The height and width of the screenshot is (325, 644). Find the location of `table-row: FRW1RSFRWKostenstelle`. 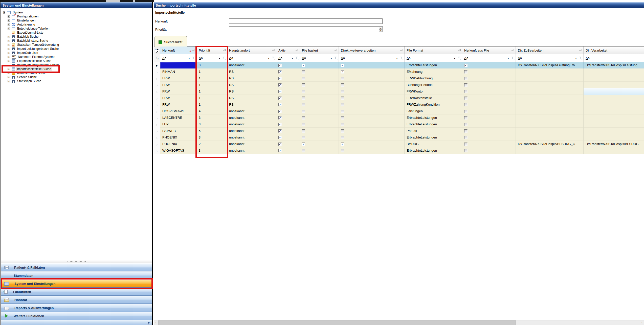

table-row: FRW1RSFRWKostenstelle is located at coordinates (399, 98).